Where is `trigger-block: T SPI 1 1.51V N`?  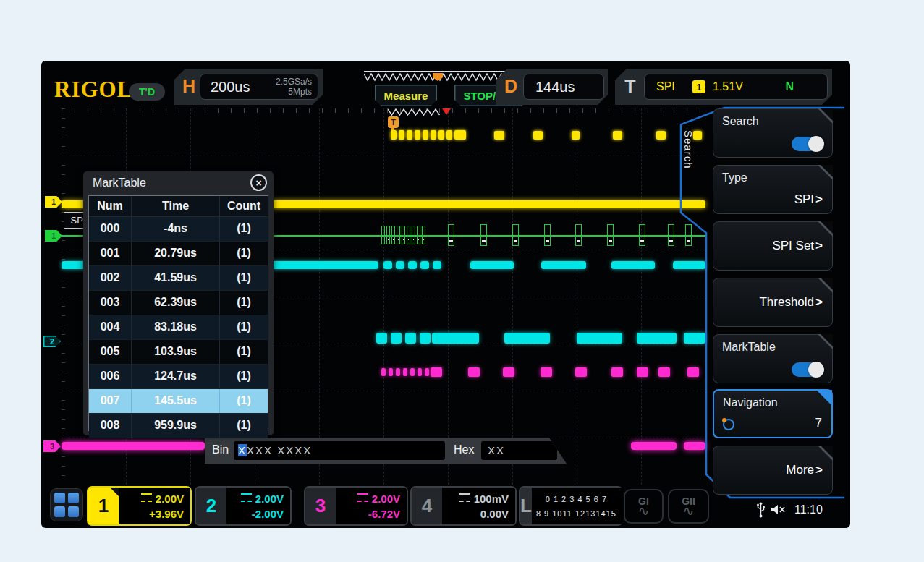 trigger-block: T SPI 1 1.51V N is located at coordinates (724, 87).